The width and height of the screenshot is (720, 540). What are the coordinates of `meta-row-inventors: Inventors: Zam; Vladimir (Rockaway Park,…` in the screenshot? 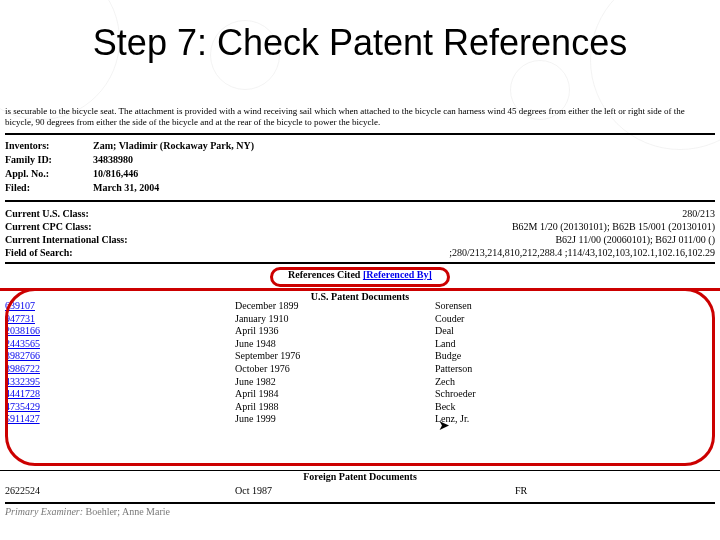 It's located at (360, 146).